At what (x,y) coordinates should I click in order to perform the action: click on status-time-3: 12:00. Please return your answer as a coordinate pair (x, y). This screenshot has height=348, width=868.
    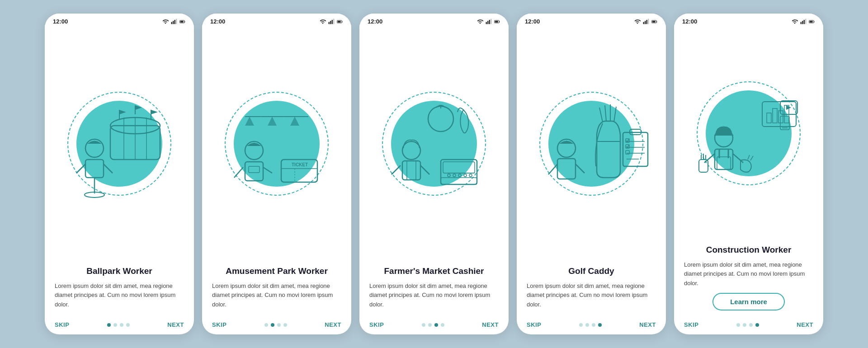
    Looking at the image, I should click on (375, 22).